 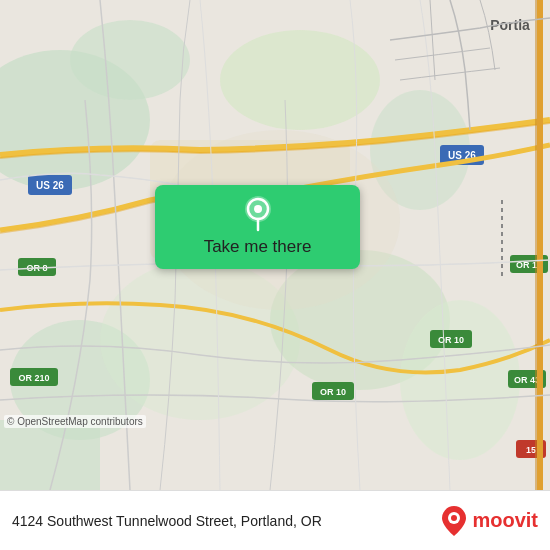 What do you see at coordinates (489, 521) in the screenshot?
I see `moovit-logo: moovit` at bounding box center [489, 521].